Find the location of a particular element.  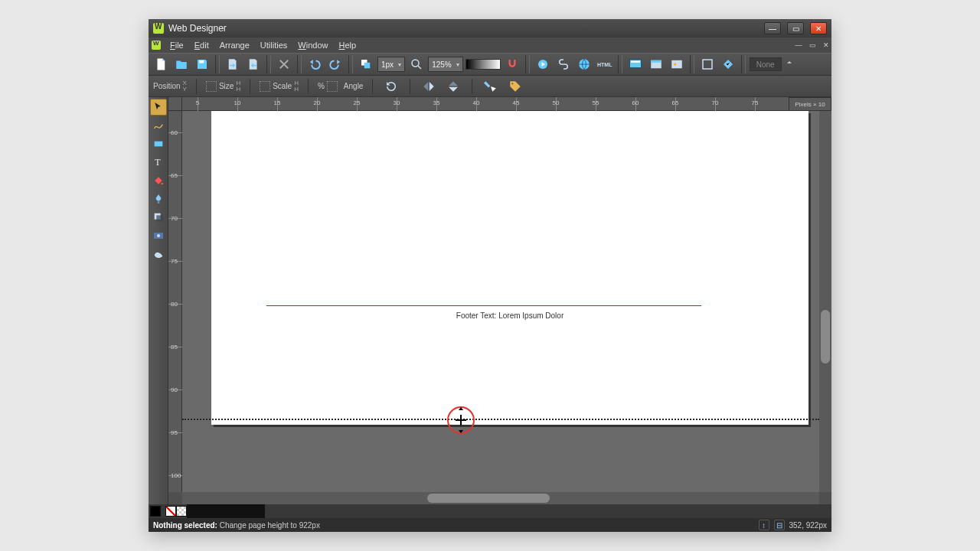

tag-button is located at coordinates (515, 86).